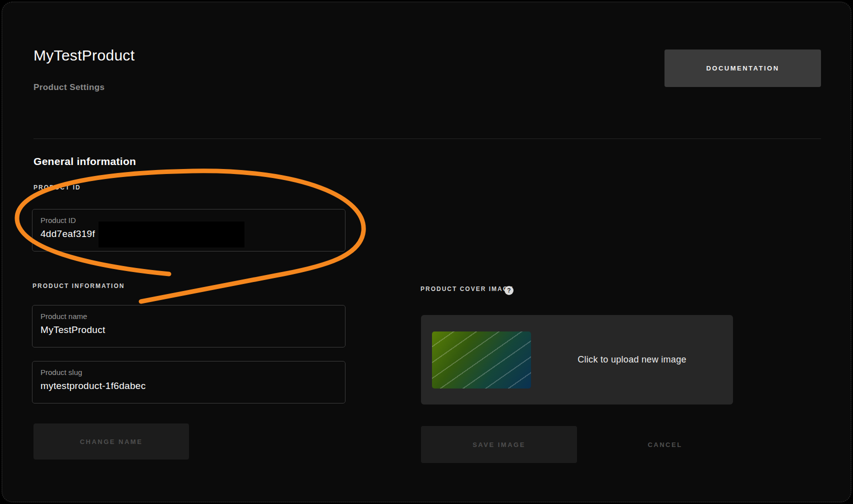 The width and height of the screenshot is (853, 504). What do you see at coordinates (172, 234) in the screenshot?
I see `redaction-box` at bounding box center [172, 234].